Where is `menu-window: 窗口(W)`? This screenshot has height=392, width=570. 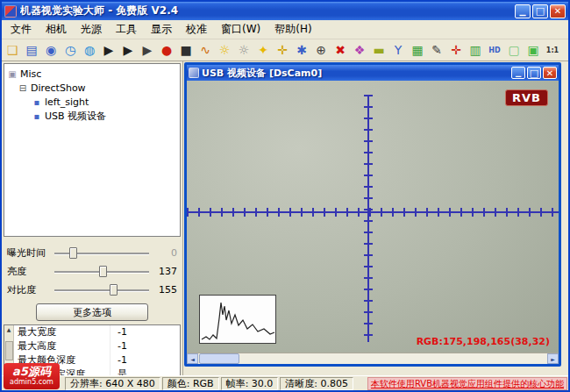 menu-window: 窗口(W) is located at coordinates (240, 30).